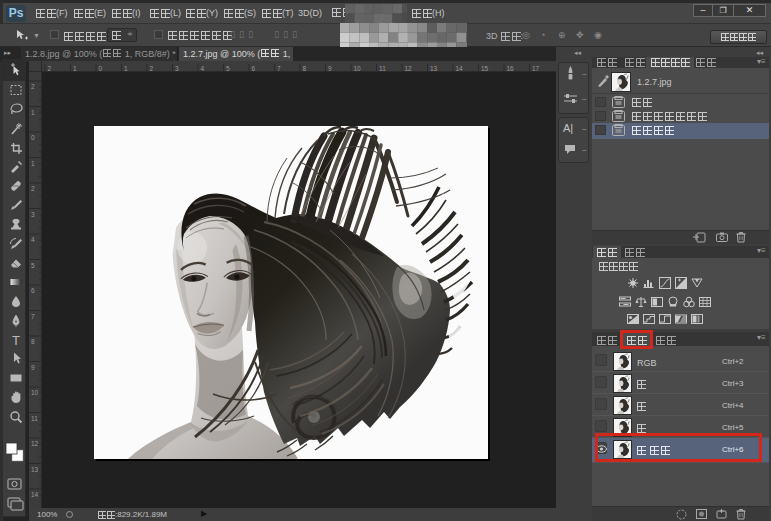 This screenshot has width=771, height=521. I want to click on svg-text: 17, so click(536, 68).